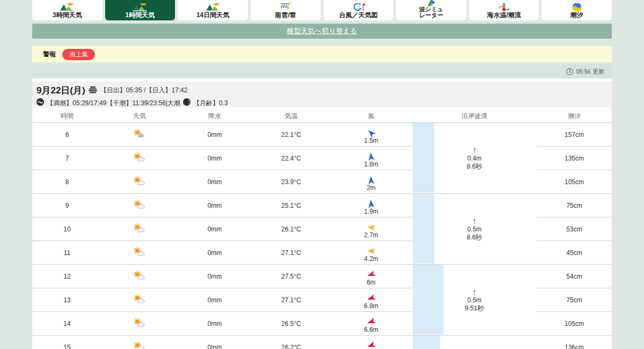 This screenshot has height=349, width=644. I want to click on tide-cell: 54cm, so click(574, 277).